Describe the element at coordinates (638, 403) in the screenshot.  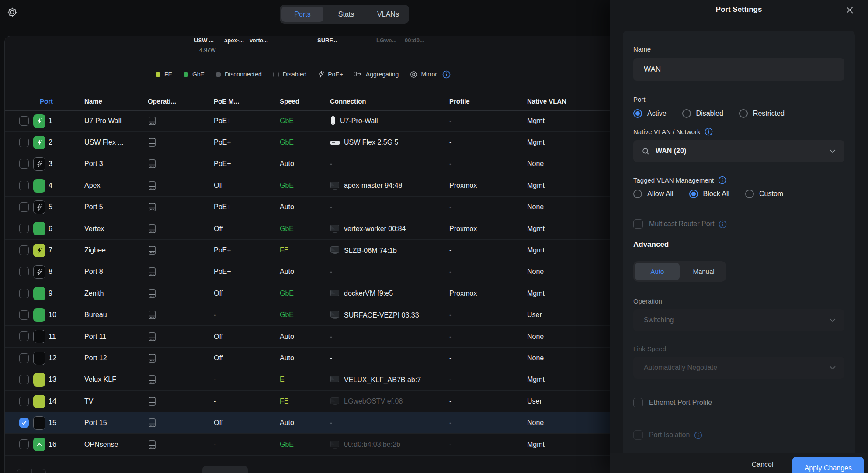
I see `checkbox` at that location.